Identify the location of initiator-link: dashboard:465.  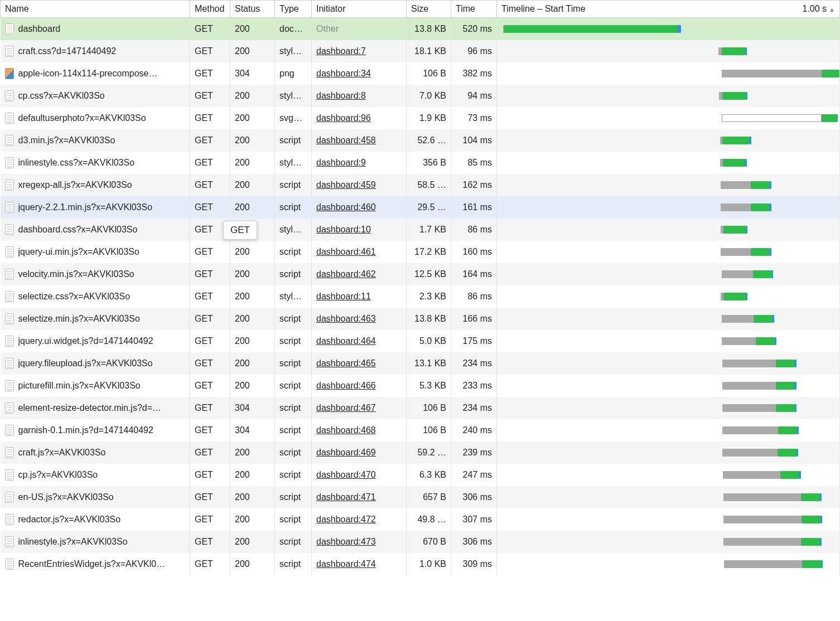
(346, 363).